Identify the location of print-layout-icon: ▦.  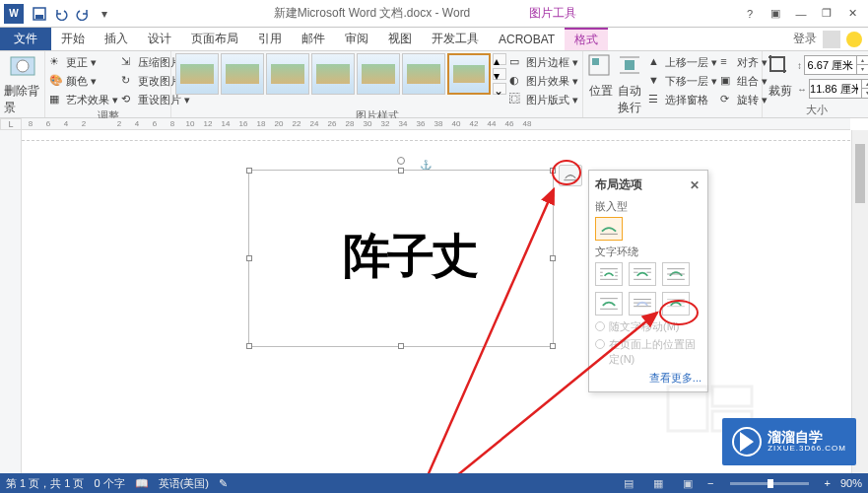
(658, 483).